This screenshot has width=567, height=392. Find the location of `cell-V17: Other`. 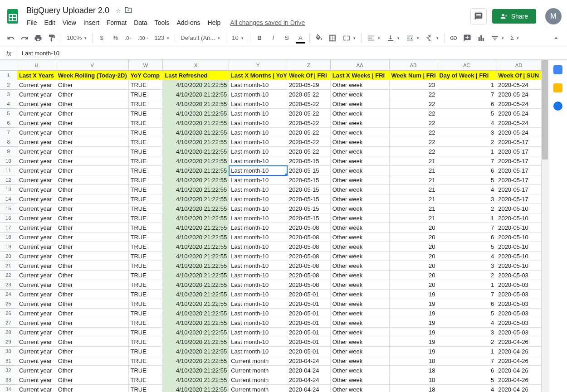

cell-V17: Other is located at coordinates (93, 227).